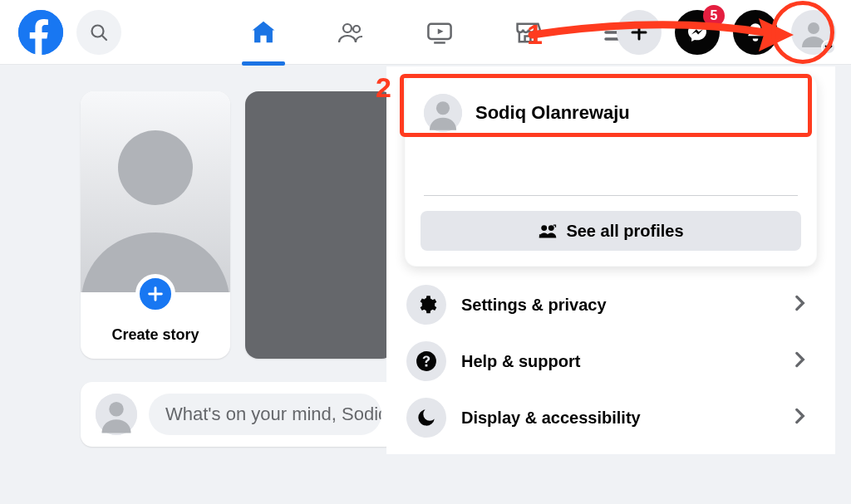 The width and height of the screenshot is (851, 504). I want to click on composer-input: What's on your mind, Sodiq?, so click(265, 414).